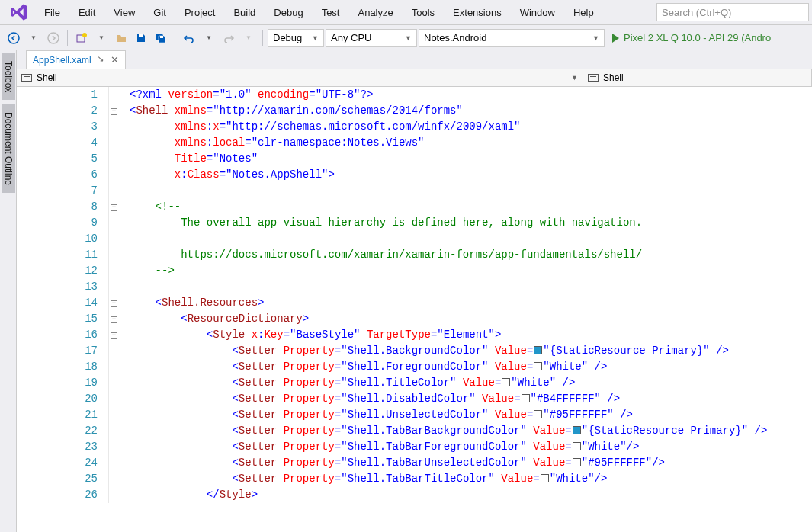 The width and height of the screenshot is (812, 532). Describe the element at coordinates (415, 383) in the screenshot. I see `code-line: 19 <Setter Property="Shell.TitleColor" V…` at that location.